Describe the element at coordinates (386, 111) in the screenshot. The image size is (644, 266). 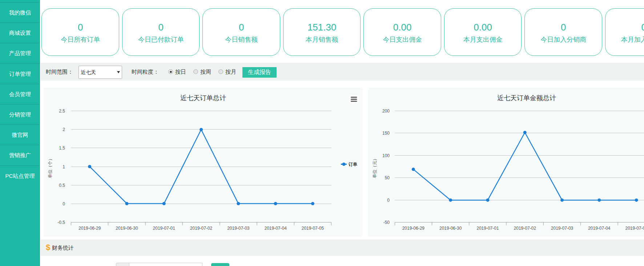
I see `svg-text: 200` at that location.